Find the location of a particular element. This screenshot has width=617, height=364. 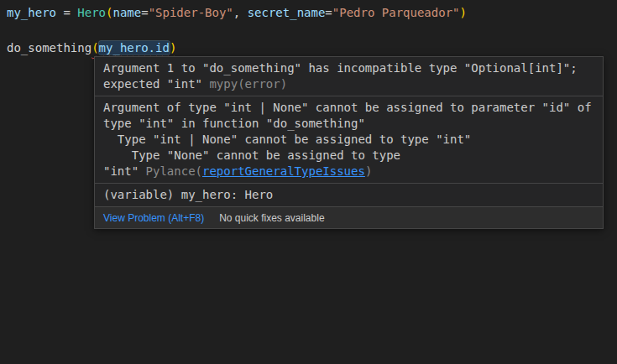

pylance-message-line-3: Type "int | None" cannot be assigned to … is located at coordinates (349, 139).